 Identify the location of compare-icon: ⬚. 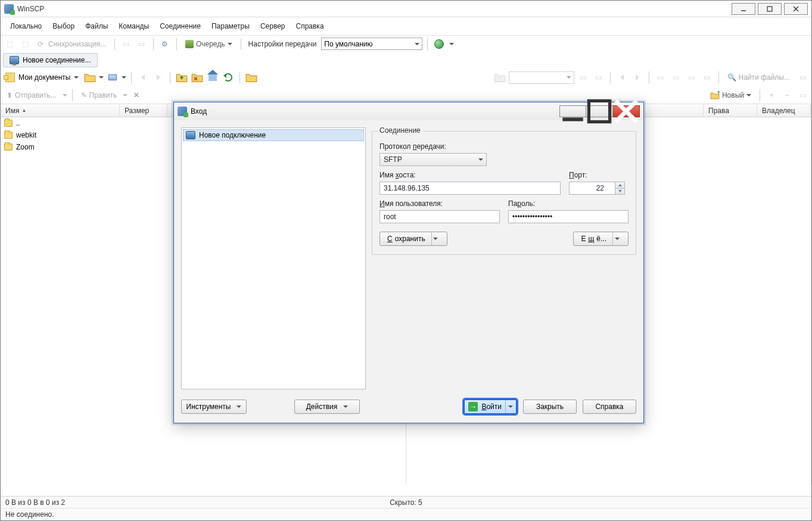
(25, 44).